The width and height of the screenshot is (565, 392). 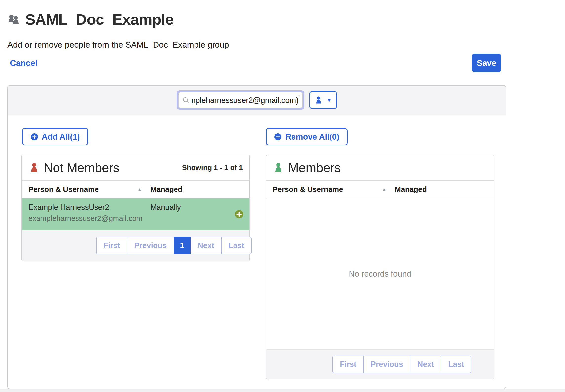 I want to click on not-members-footer: First Previous 1 Next Last, so click(x=136, y=245).